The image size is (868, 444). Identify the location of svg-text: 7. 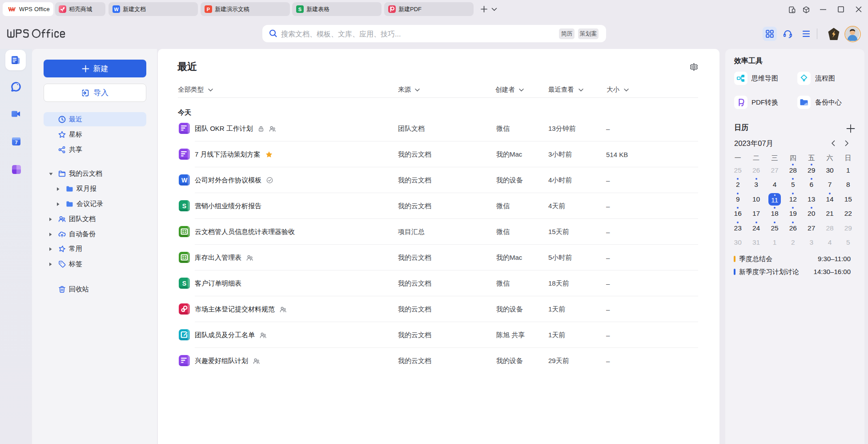
(16, 142).